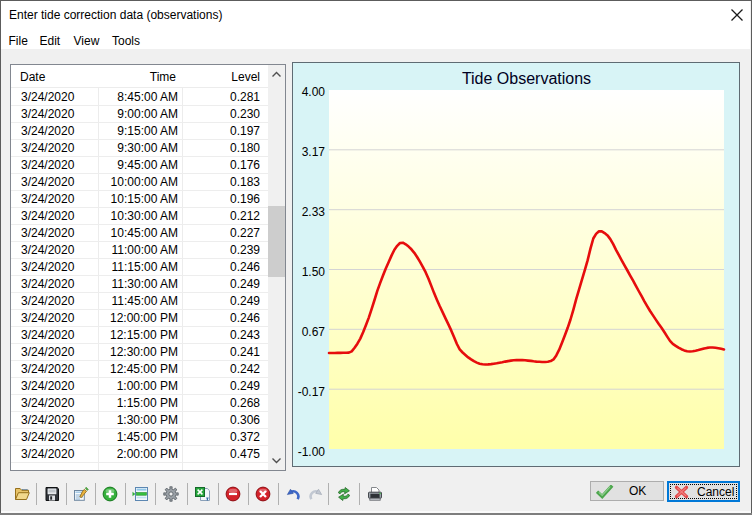  What do you see at coordinates (526, 78) in the screenshot?
I see `svg-text: Tide Observations` at bounding box center [526, 78].